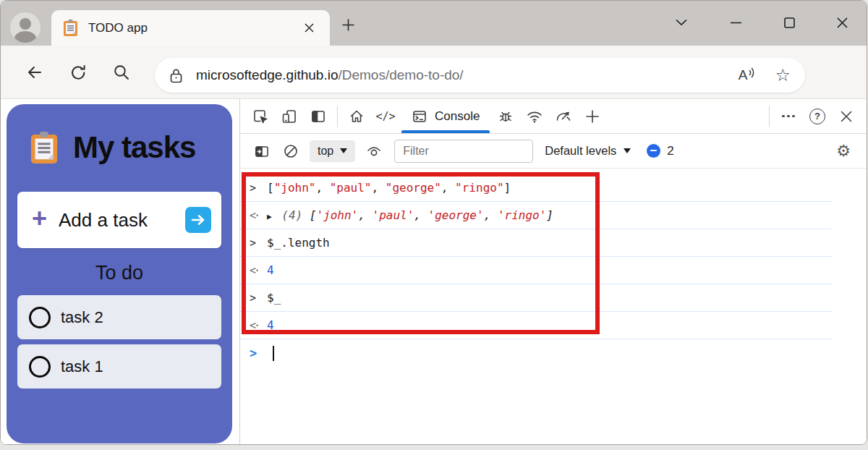 Image resolution: width=868 pixels, height=450 pixels. Describe the element at coordinates (122, 72) in the screenshot. I see `search-icon` at that location.